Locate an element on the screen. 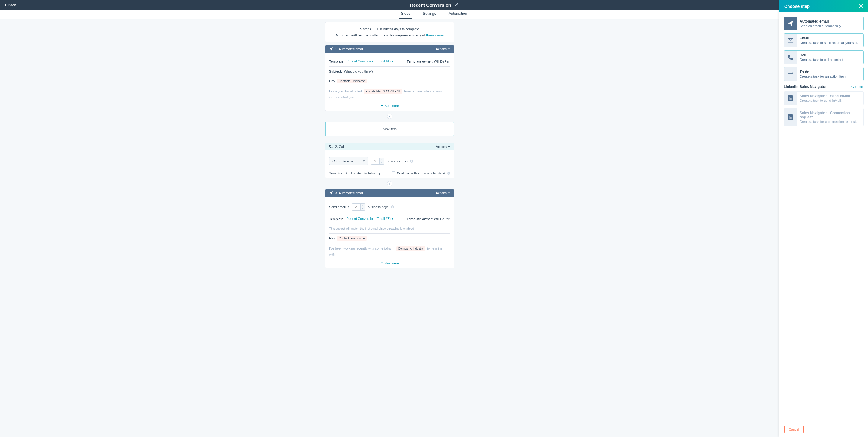  back-button: Back is located at coordinates (10, 5).